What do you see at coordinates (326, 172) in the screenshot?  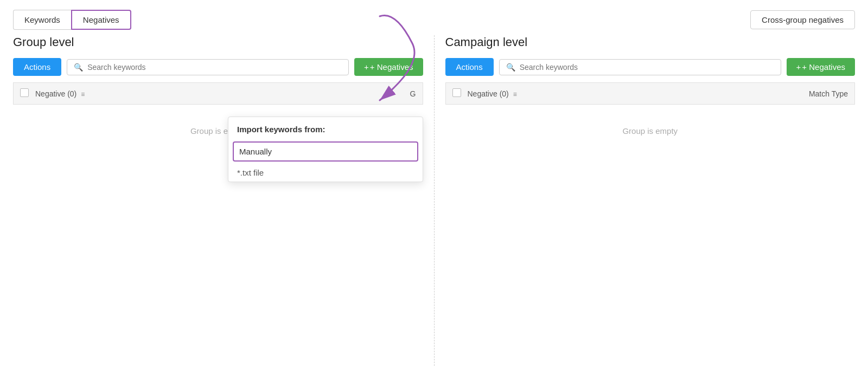 I see `dropdown-item-txt: *.txt file` at bounding box center [326, 172].